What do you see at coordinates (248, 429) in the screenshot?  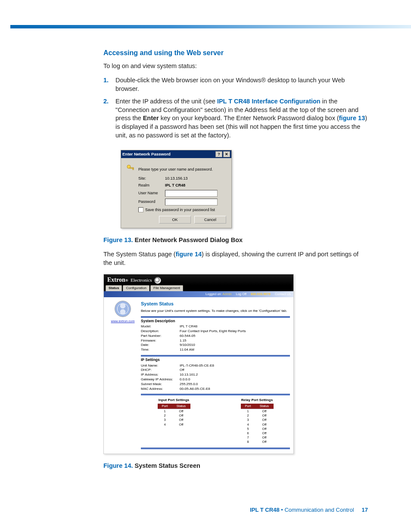 I see `port-cell: 5` at bounding box center [248, 429].